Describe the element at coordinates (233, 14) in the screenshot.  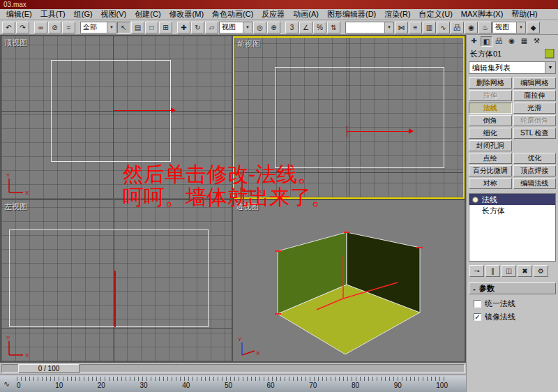
I see `menu-item-character: 角色动画(C)` at that location.